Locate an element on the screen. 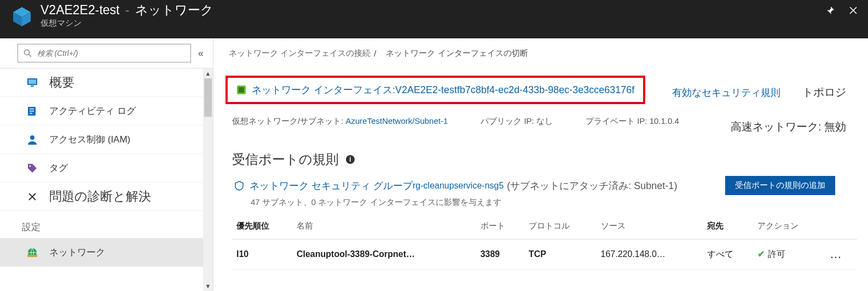 This screenshot has width=868, height=291. monitor-icon is located at coordinates (32, 83).